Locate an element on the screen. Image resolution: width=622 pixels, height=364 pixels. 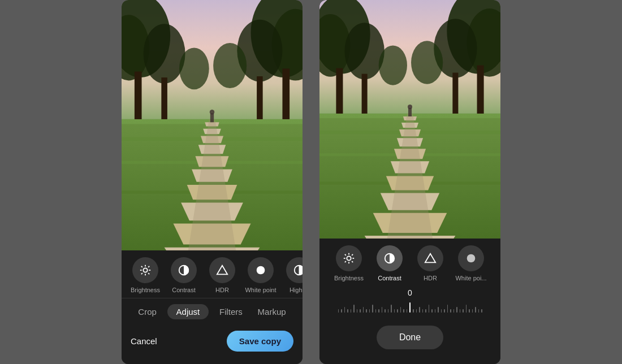
tool-contrast-right: Contrast is located at coordinates (390, 263).